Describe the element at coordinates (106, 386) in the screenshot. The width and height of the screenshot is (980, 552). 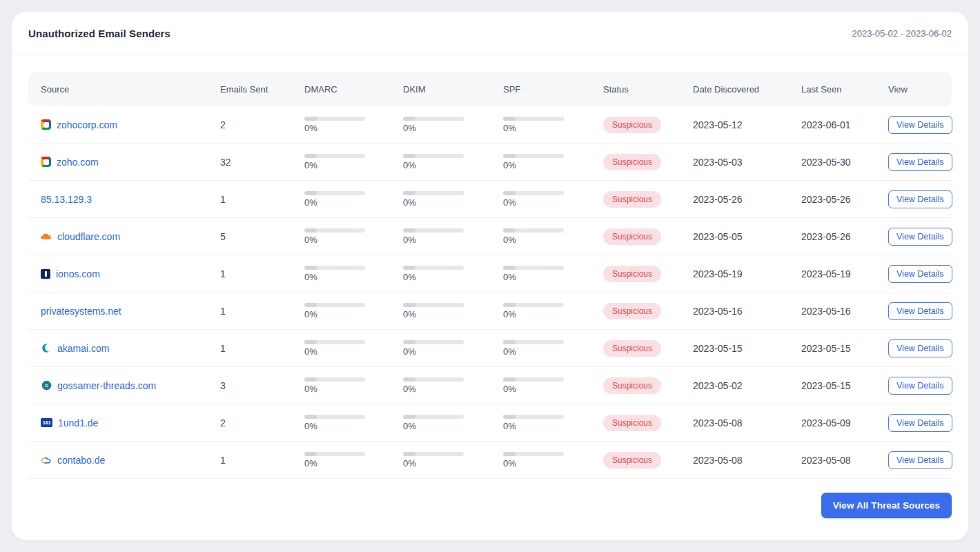
I see `source-link: gossamer-threads.com` at that location.